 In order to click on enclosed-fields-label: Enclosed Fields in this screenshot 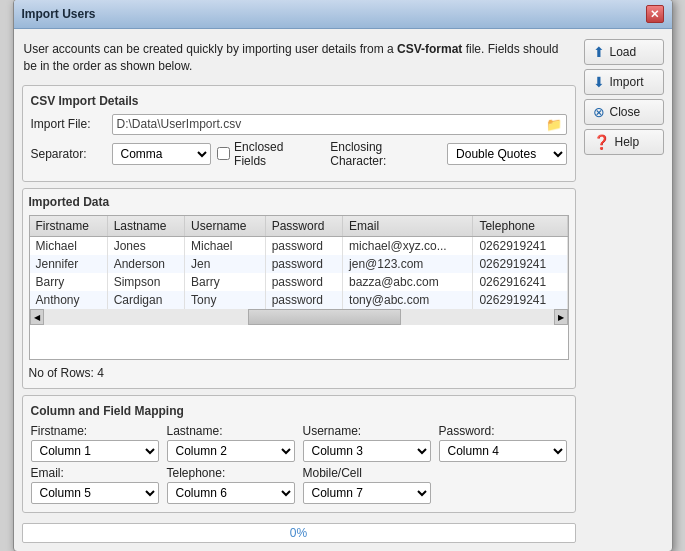, I will do `click(276, 154)`.